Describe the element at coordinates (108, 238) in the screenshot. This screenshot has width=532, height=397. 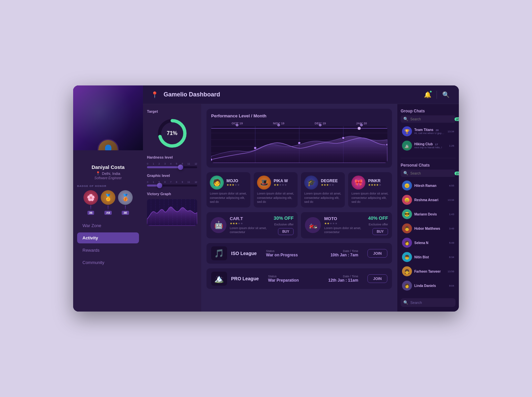
I see `sidebar-item-activity: Activity` at that location.